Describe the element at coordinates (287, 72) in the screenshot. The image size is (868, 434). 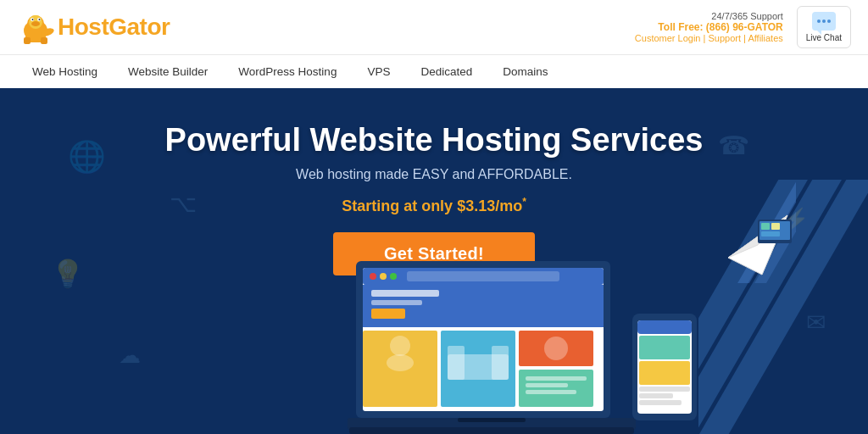
I see `nav-item-wordpress-hosting: WordPress Hosting` at that location.